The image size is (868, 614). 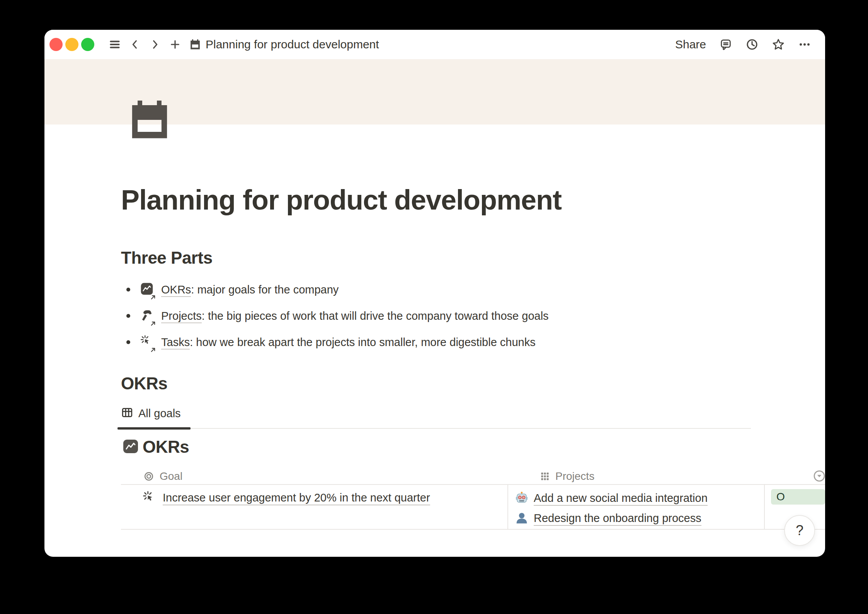 What do you see at coordinates (545, 476) in the screenshot?
I see `relation-grid-icon` at bounding box center [545, 476].